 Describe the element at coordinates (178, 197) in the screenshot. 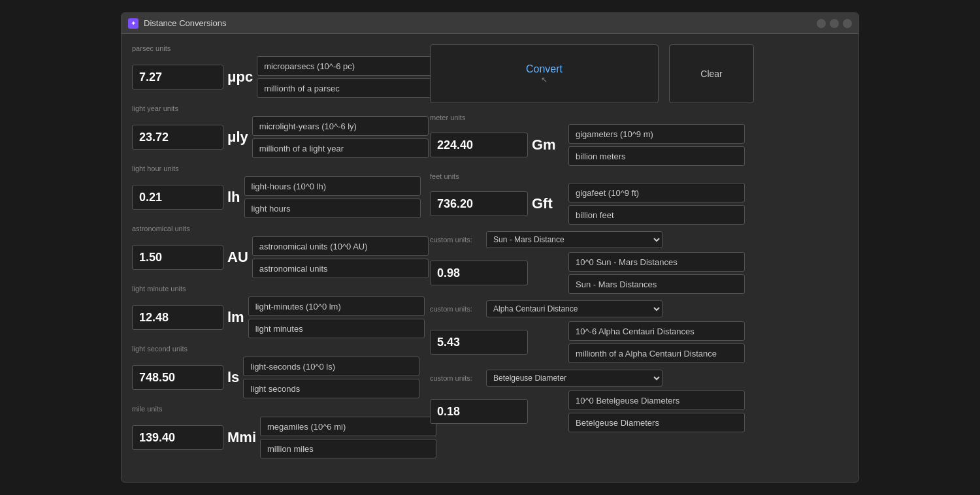

I see `lighthour-input` at that location.